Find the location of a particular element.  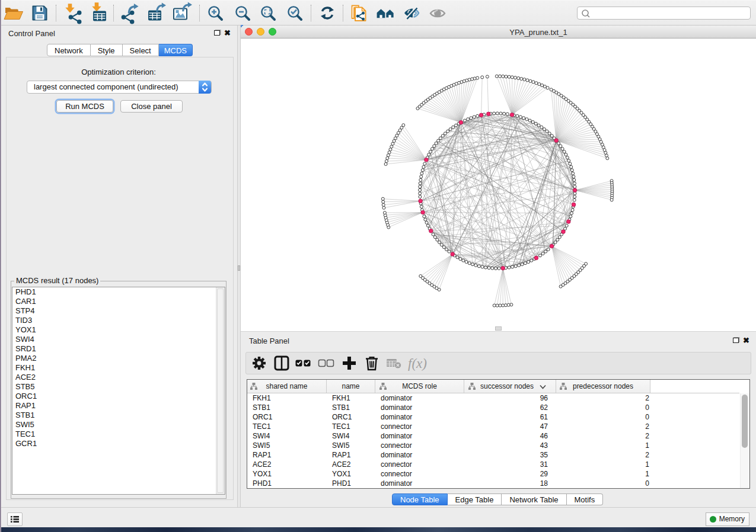

svg-text: f(x) is located at coordinates (417, 364).